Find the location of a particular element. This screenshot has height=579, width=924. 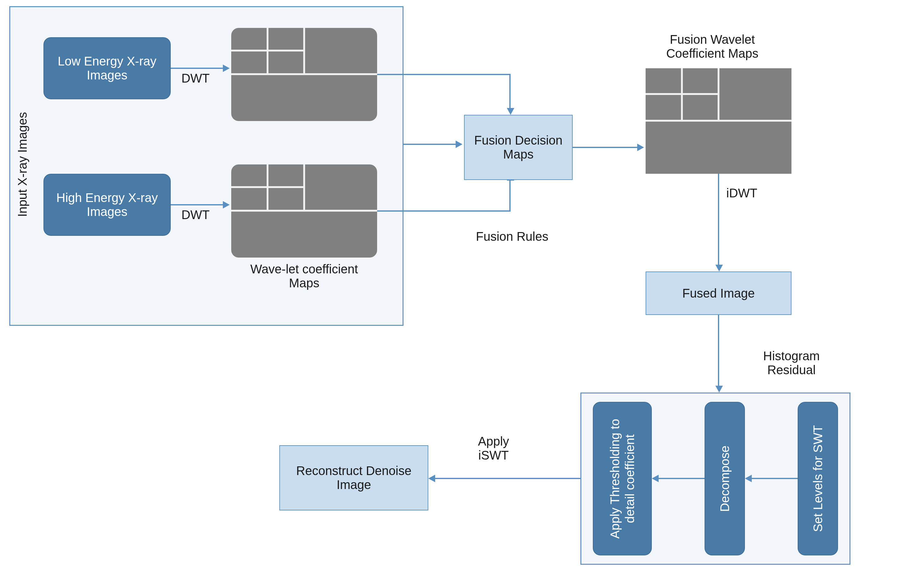

histogram-residual-label: Histogram Residual is located at coordinates (792, 363).